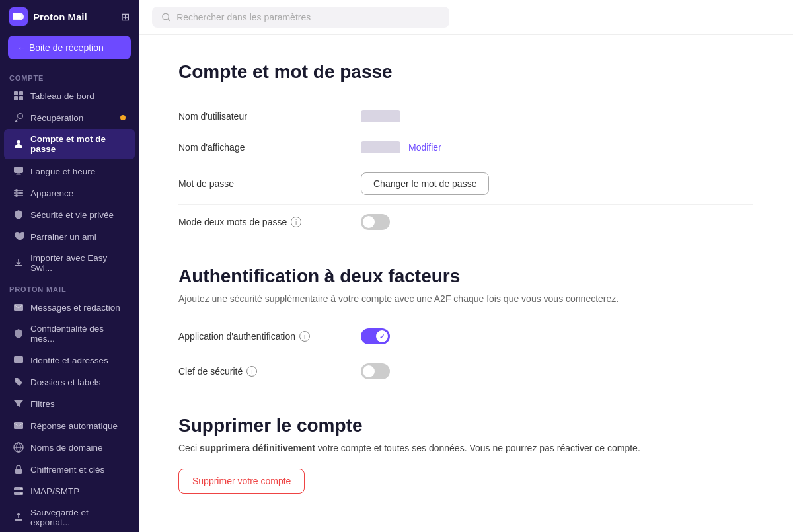 Image resolution: width=793 pixels, height=532 pixels. Describe the element at coordinates (69, 171) in the screenshot. I see `sidebar-item-langue: Langue et heure` at that location.